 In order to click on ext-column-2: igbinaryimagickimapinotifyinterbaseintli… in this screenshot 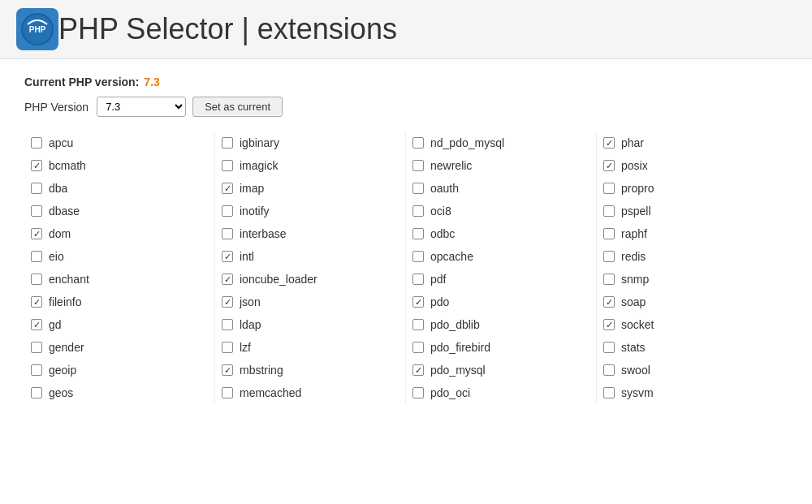, I will do `click(310, 268)`.